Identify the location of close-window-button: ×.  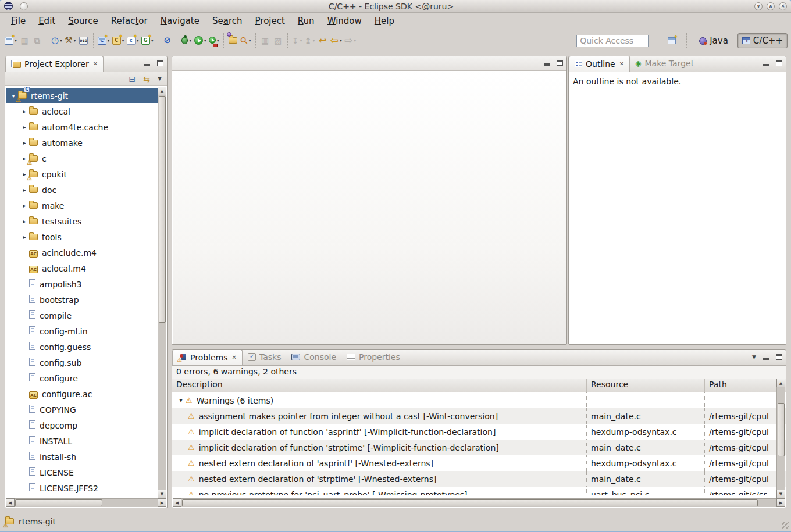
(783, 6).